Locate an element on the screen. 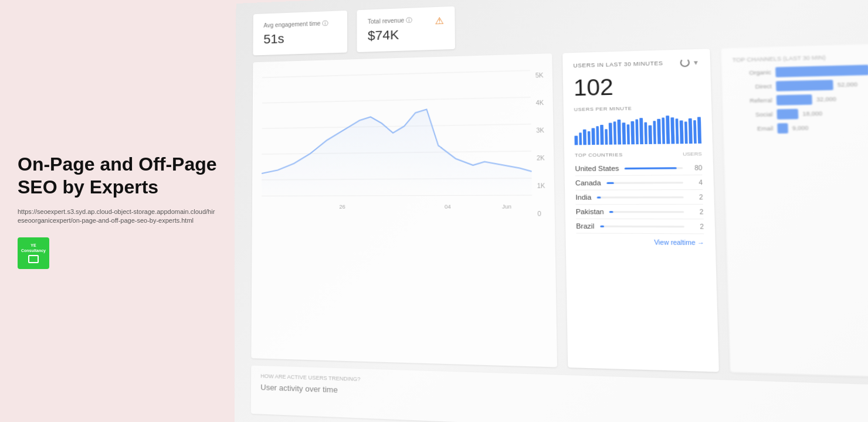 The width and height of the screenshot is (868, 422). y-label-3k: 3K is located at coordinates (540, 131).